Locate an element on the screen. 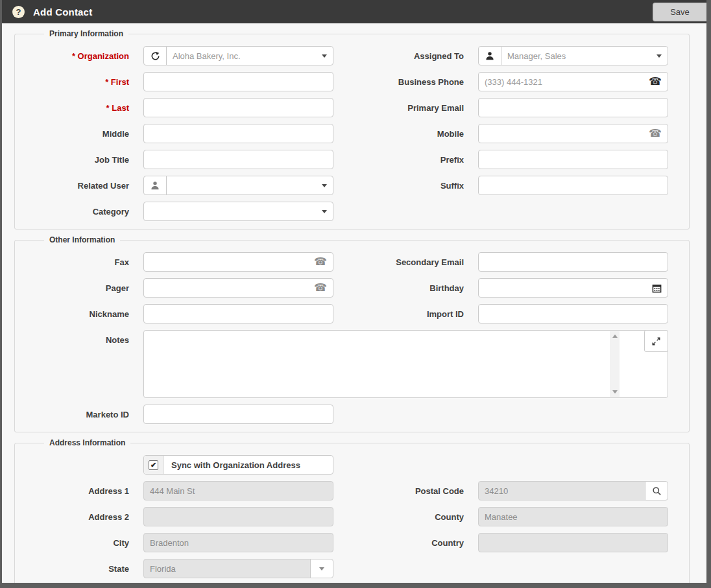 The image size is (711, 588). business-phone-input: (333) 444-1321 ☎ is located at coordinates (573, 82).